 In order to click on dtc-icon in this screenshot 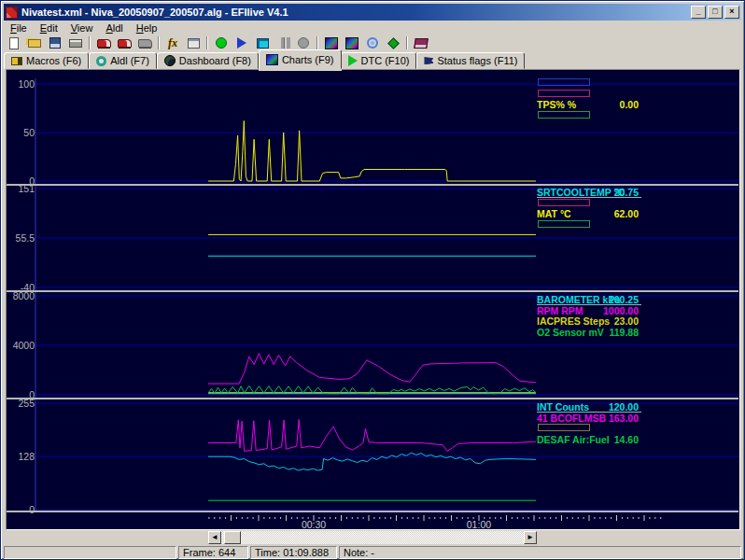, I will do `click(353, 61)`.